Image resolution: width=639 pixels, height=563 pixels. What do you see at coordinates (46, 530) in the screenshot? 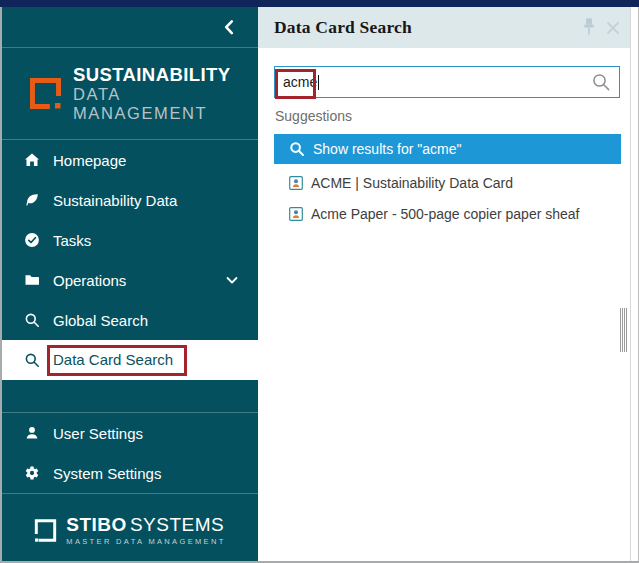
I see `stibo-square-icon` at bounding box center [46, 530].